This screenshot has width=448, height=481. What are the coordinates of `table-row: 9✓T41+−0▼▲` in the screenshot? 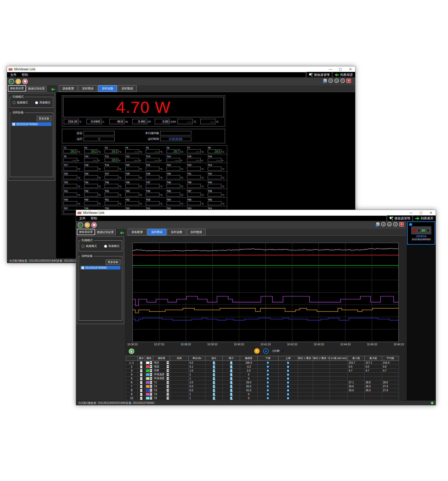 It's located at (262, 394).